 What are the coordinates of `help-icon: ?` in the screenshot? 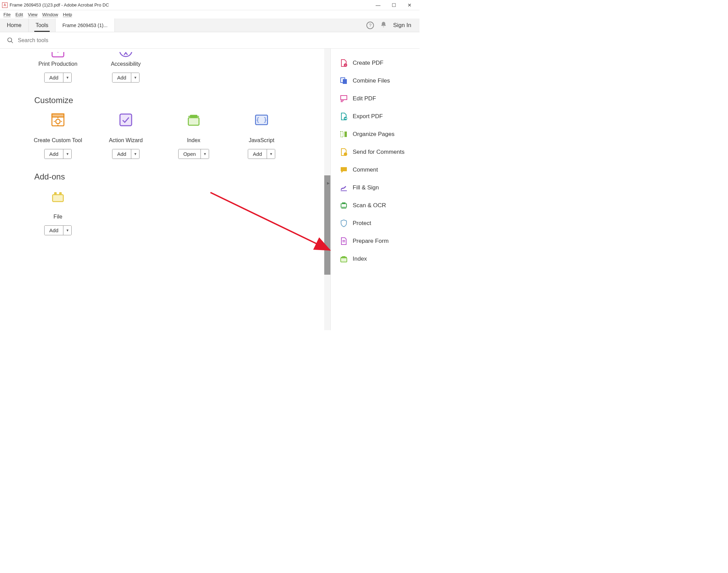 It's located at (370, 25).